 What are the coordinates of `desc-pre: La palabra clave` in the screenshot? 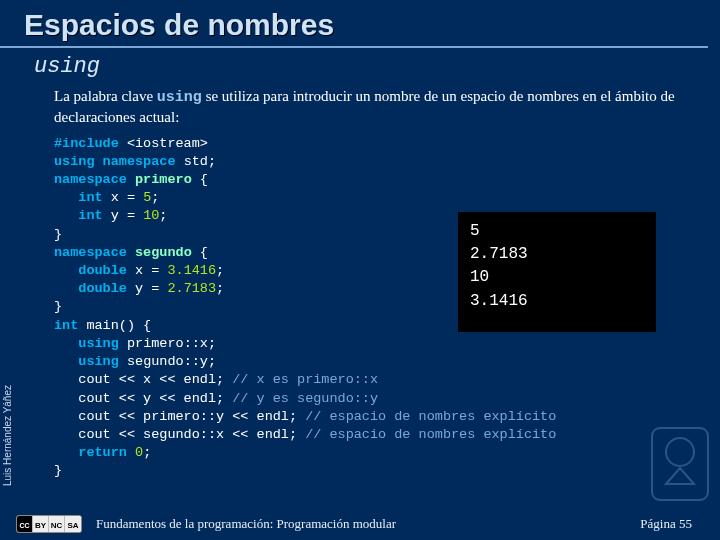 It's located at (106, 96).